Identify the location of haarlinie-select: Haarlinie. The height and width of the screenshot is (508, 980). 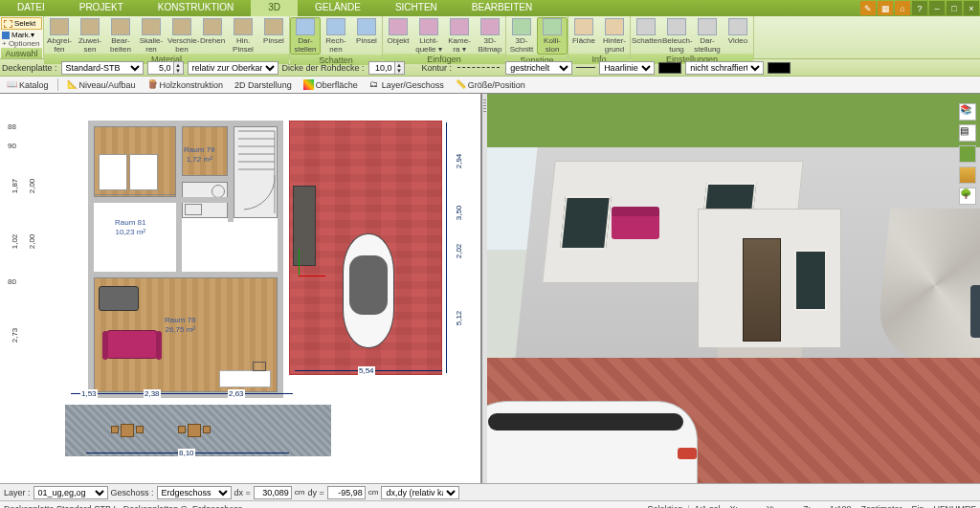
(627, 68).